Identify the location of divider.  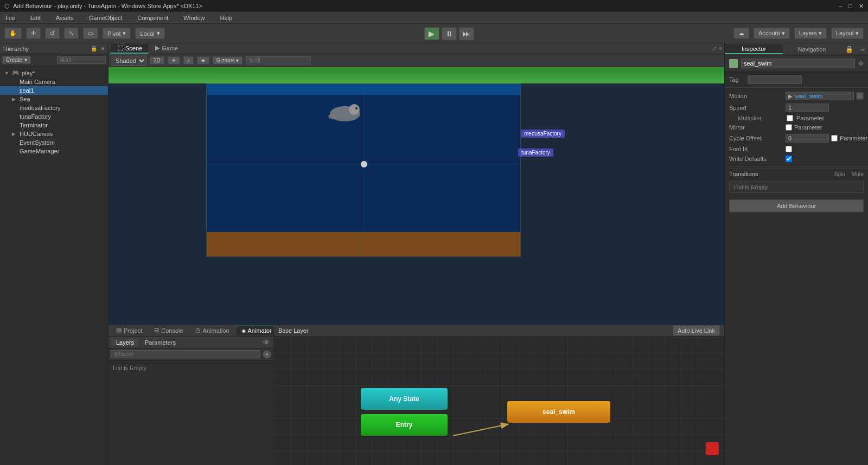
(796, 88).